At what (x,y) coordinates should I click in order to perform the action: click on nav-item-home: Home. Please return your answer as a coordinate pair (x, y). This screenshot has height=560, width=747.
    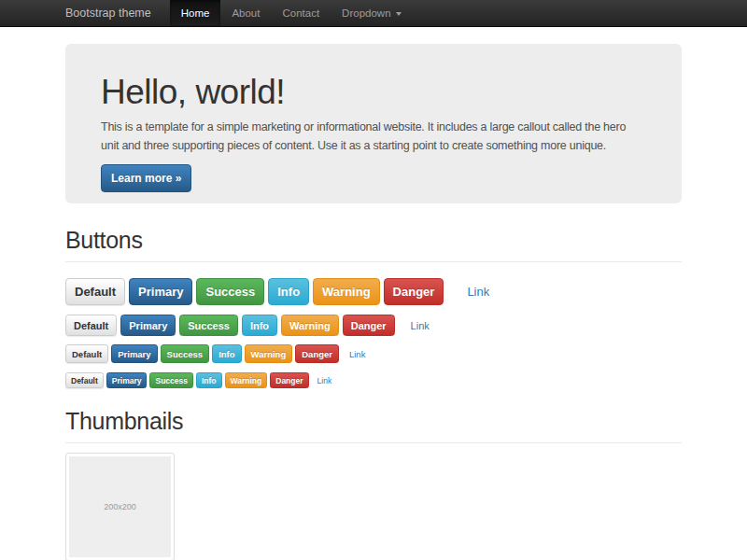
    Looking at the image, I should click on (196, 13).